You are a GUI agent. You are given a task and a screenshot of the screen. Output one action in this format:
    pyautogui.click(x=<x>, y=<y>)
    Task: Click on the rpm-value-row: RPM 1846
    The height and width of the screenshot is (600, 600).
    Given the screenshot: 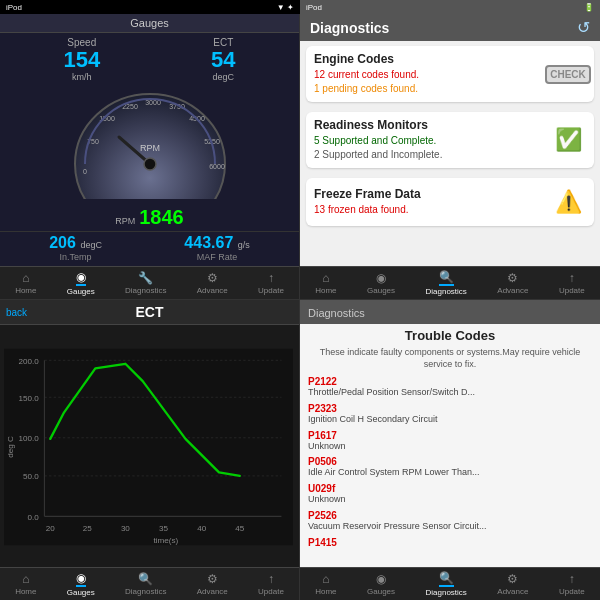 What is the action you would take?
    pyautogui.click(x=150, y=218)
    